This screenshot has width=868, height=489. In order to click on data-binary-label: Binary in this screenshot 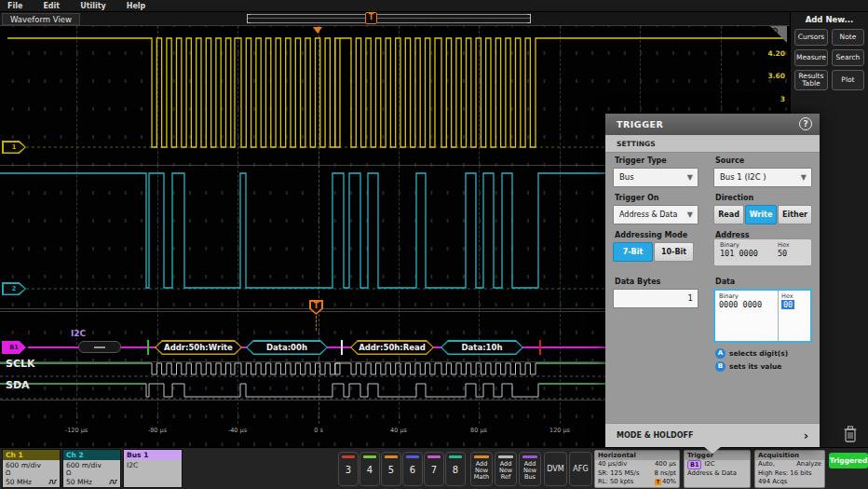, I will do `click(749, 296)`.